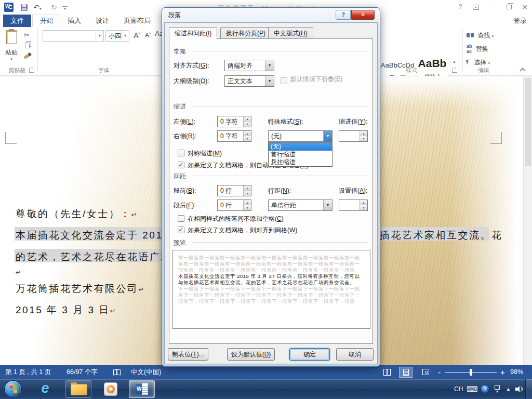  Describe the element at coordinates (180, 243) in the screenshot. I see `preview-caption: 预览` at that location.